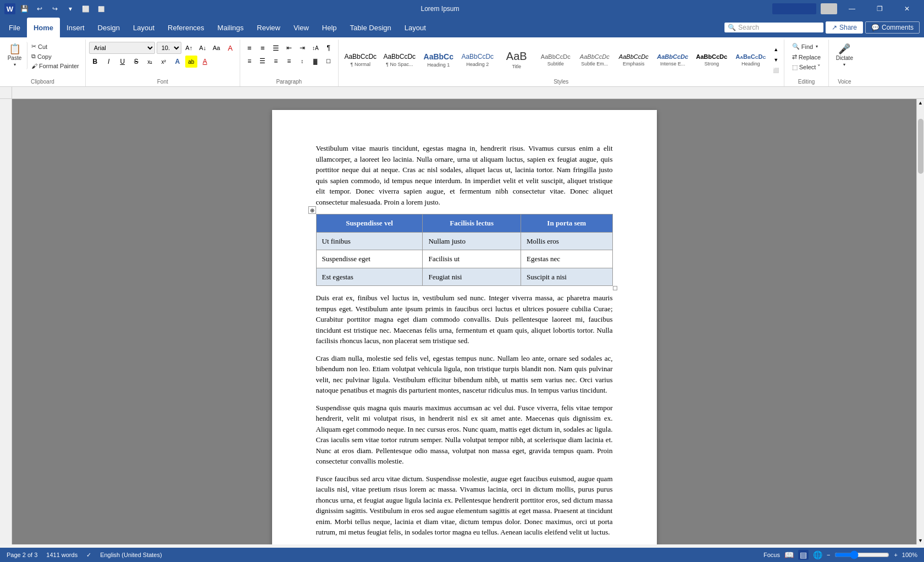 This screenshot has height=562, width=924. Describe the element at coordinates (217, 48) in the screenshot. I see `case-button: Aa` at that location.